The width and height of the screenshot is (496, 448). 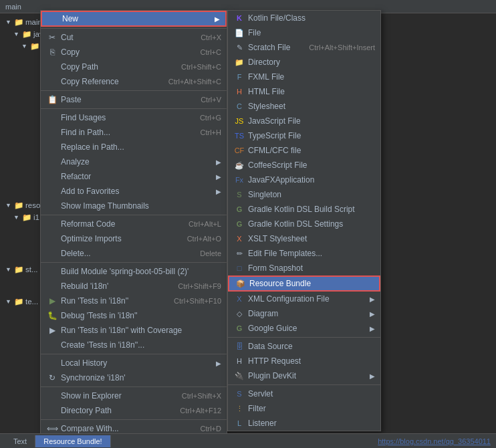 What do you see at coordinates (134, 253) in the screenshot?
I see `menu-item-delete: Delete... Delete` at bounding box center [134, 253].